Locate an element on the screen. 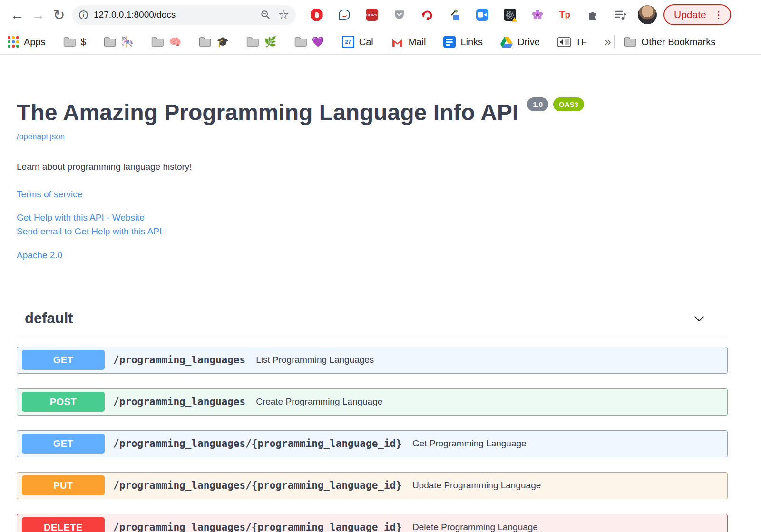  license-link: Apache 2.0 is located at coordinates (372, 255).